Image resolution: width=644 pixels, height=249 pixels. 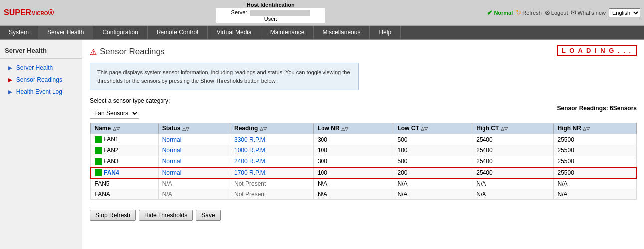 I want to click on page-title-row: ⚠ Sensor Readings, so click(x=323, y=52).